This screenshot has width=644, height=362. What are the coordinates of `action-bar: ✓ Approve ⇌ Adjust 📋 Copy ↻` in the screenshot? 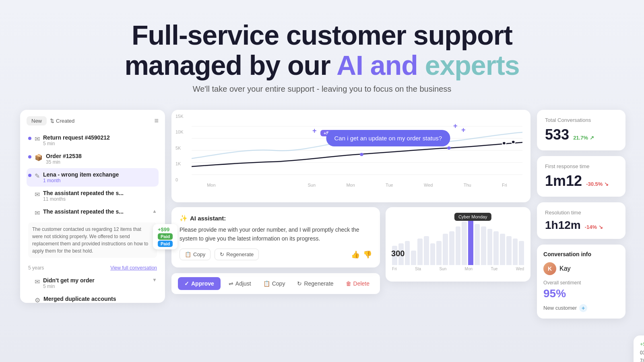 It's located at (276, 284).